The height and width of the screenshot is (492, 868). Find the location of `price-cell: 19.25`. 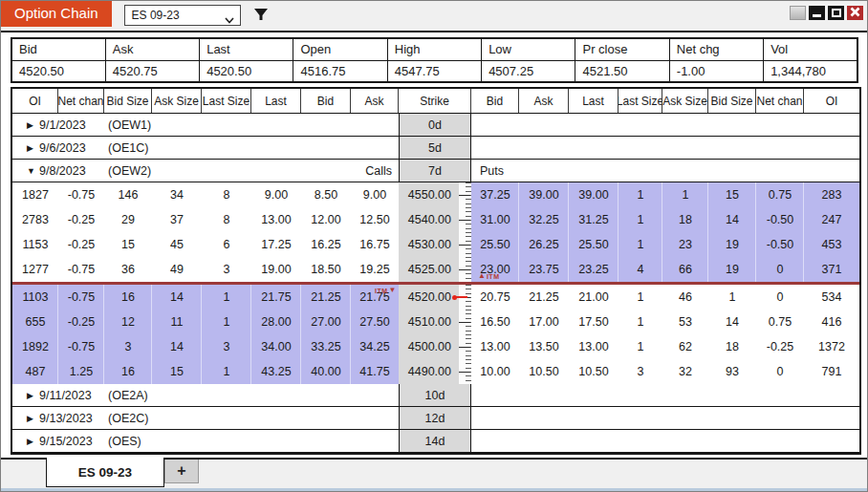

price-cell: 19.25 is located at coordinates (375, 269).